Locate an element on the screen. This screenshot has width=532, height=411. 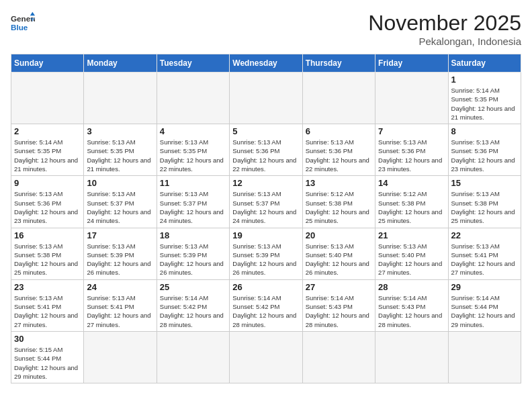
calendar-cell: 20Sunrise: 5:13 AMSunset: 5:40 PMDayligh… is located at coordinates (339, 254).